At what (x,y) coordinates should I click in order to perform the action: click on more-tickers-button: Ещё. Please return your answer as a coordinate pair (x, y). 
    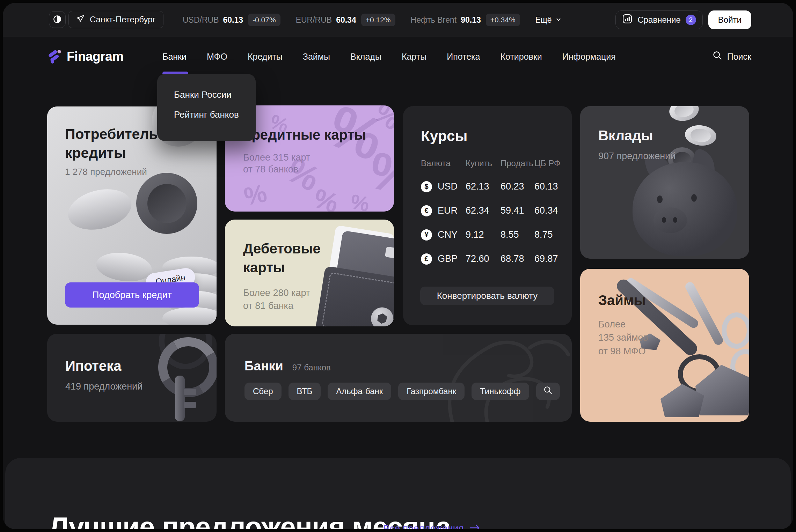
    Looking at the image, I should click on (548, 20).